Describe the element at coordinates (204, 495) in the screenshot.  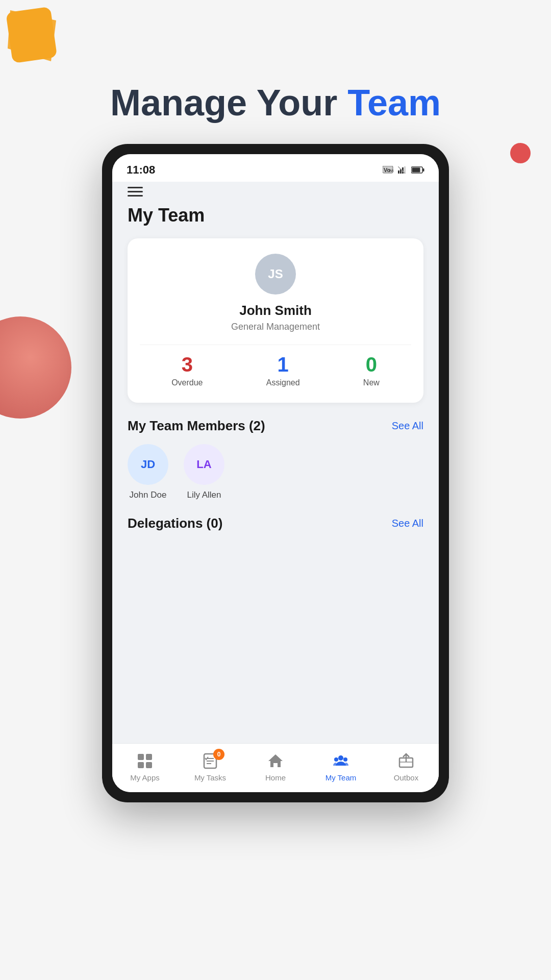
I see `member-name-la: Lily Allen` at that location.